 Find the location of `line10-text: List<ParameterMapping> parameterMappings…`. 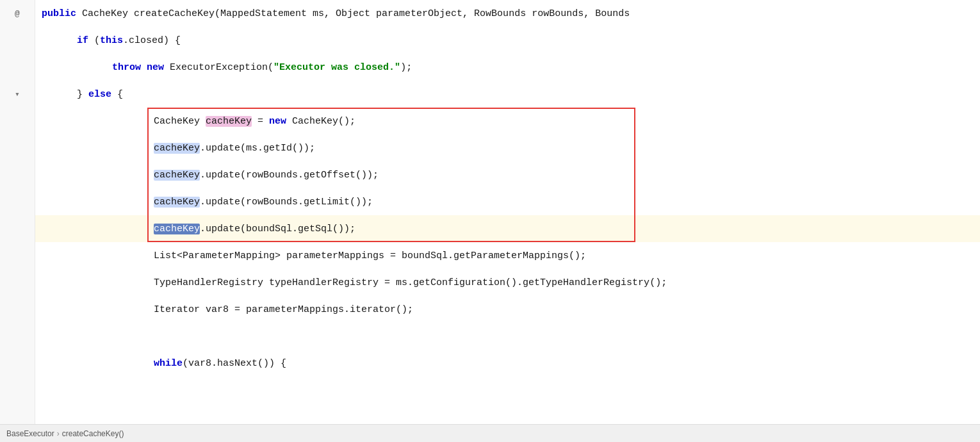

line10-text: List<ParameterMapping> parameterMappings… is located at coordinates (304, 256).